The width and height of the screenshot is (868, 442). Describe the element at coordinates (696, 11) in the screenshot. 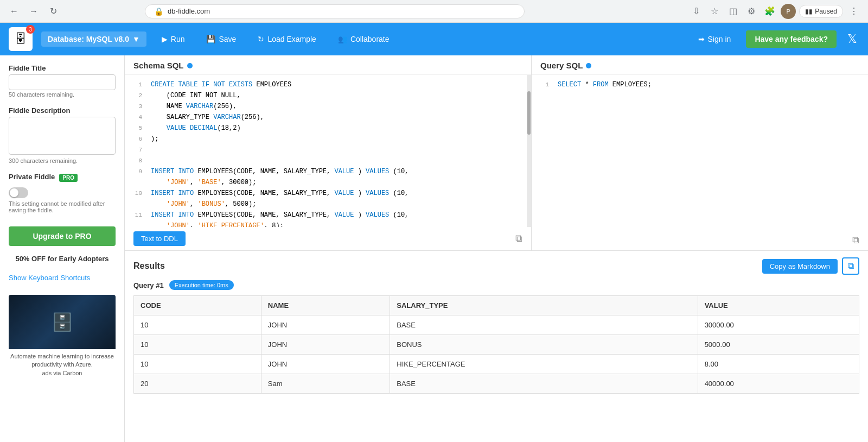

I see `download-icon: ⇩` at that location.